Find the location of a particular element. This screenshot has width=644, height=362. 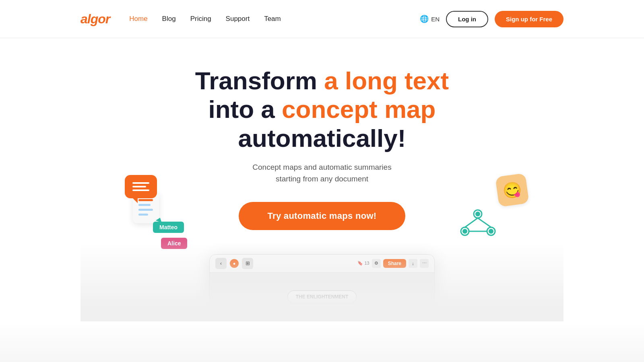

happy-emoji-icon: 😋 is located at coordinates (512, 190).